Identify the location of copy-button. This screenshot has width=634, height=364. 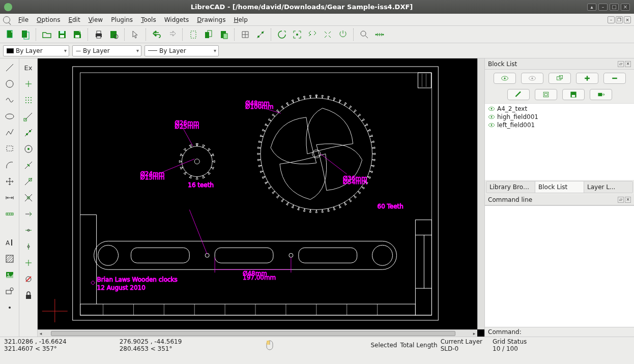
(209, 35).